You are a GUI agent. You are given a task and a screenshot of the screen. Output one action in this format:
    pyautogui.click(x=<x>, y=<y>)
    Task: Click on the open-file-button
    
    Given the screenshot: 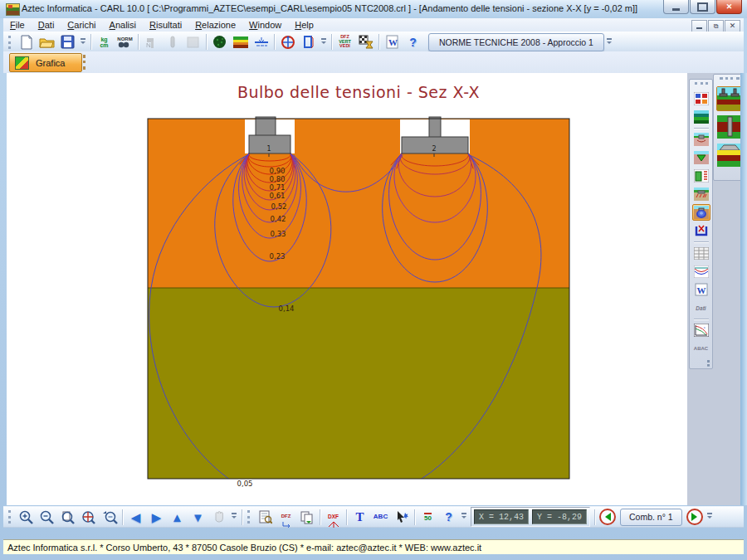 What is the action you would take?
    pyautogui.click(x=46, y=41)
    